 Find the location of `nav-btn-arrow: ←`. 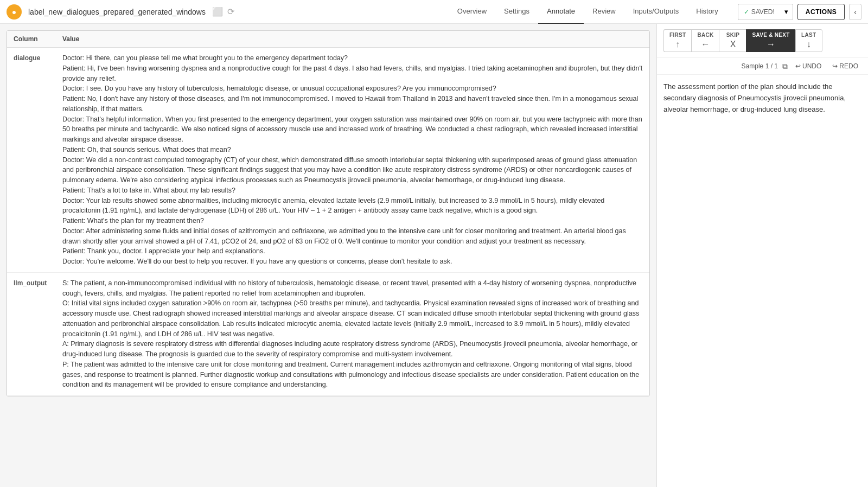

nav-btn-arrow: ← is located at coordinates (705, 44).